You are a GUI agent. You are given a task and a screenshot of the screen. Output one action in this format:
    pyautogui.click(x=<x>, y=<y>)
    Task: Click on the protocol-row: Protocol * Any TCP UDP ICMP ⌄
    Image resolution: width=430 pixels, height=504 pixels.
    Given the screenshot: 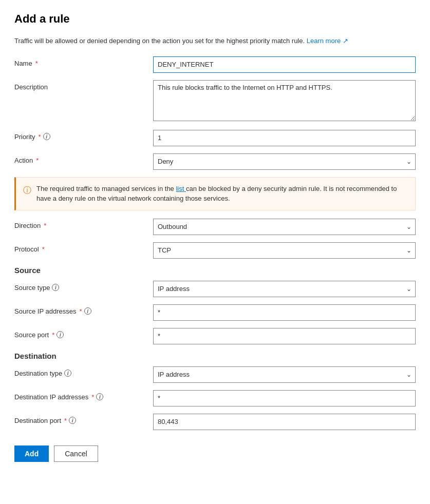 What is the action you would take?
    pyautogui.click(x=215, y=250)
    